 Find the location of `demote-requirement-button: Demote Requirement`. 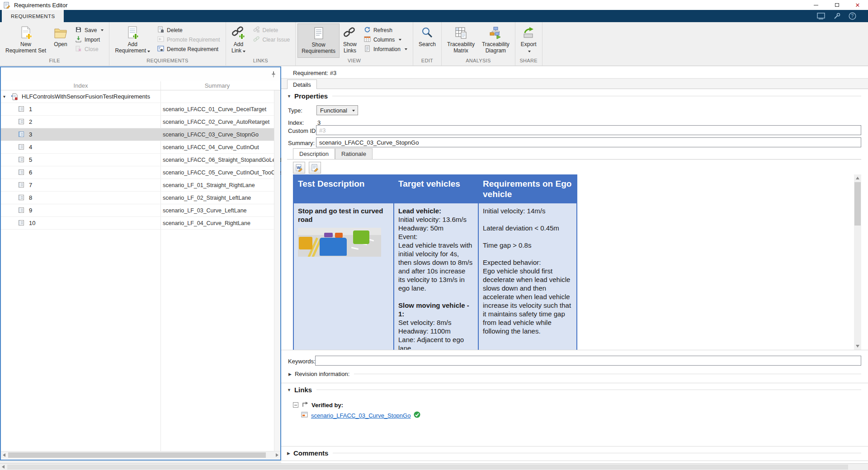

demote-requirement-button: Demote Requirement is located at coordinates (189, 49).